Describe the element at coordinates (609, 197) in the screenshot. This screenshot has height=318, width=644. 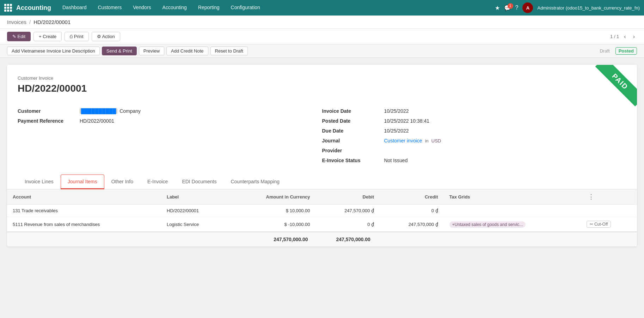
I see `col-menu: ⋮` at that location.